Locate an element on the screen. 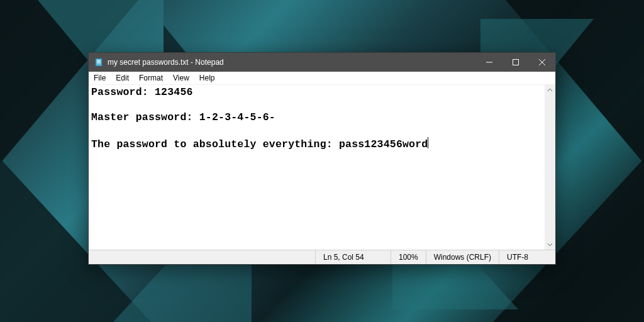 This screenshot has height=322, width=644. status-cursor-position: Ln 5, Col 54 is located at coordinates (353, 257).